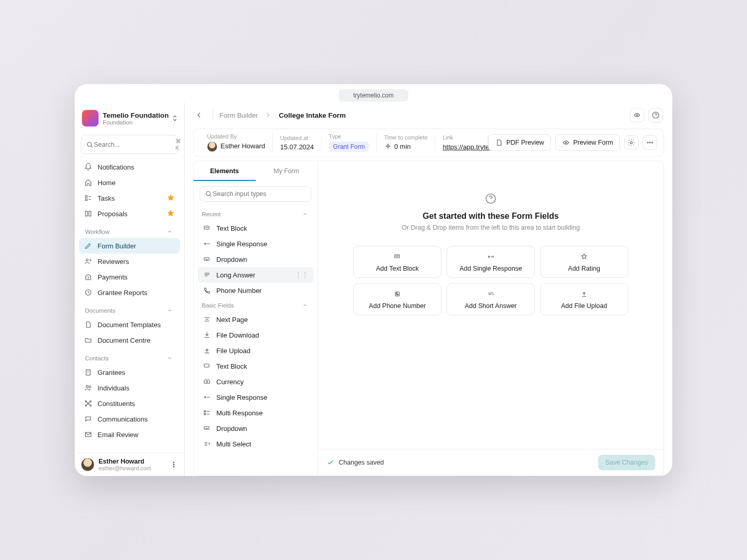 This screenshot has height=560, width=747. Describe the element at coordinates (491, 228) in the screenshot. I see `canvas-subtitle: Or Drag & Drop items from the left to th…` at that location.